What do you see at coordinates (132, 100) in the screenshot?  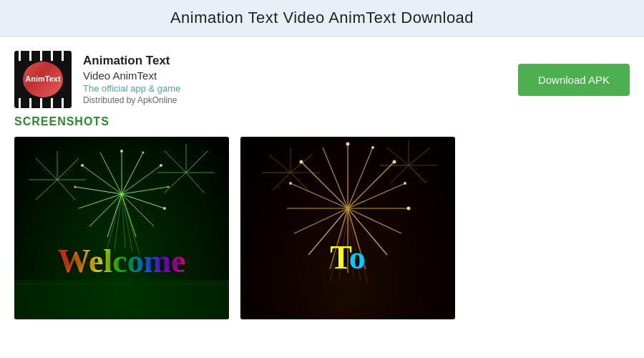 I see `app-distributed-label: Distributed by ApkOnline` at bounding box center [132, 100].